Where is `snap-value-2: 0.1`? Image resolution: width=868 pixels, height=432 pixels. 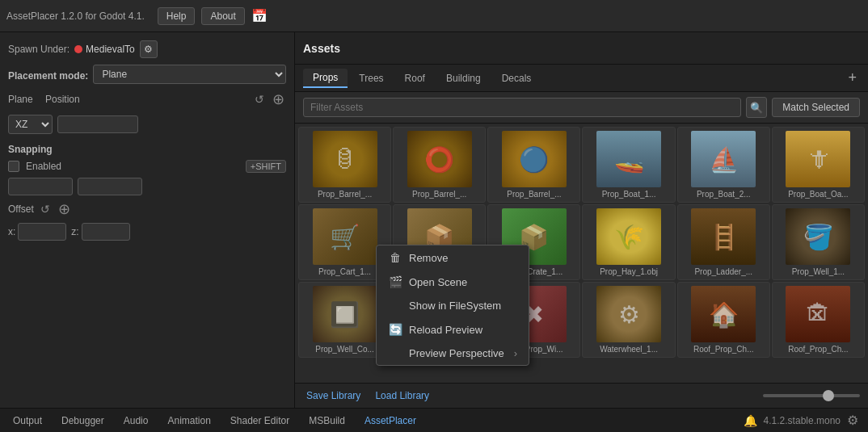
snap-value-2: 0.1 is located at coordinates (110, 187).